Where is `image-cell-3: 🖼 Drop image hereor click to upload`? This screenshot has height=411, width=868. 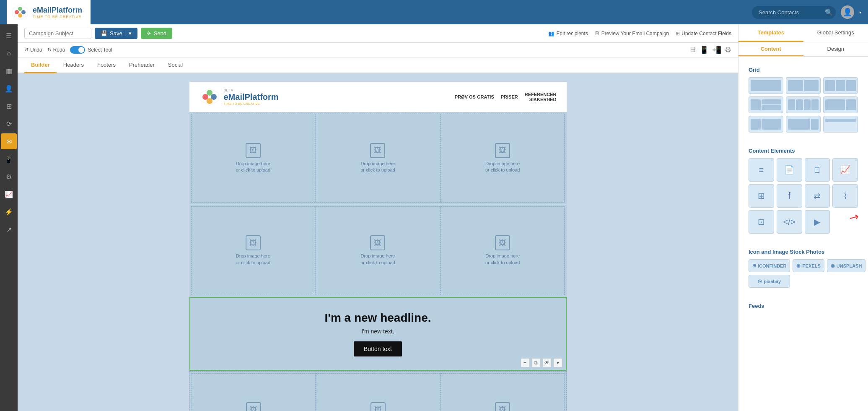 image-cell-3: 🖼 Drop image hereor click to upload is located at coordinates (253, 251).